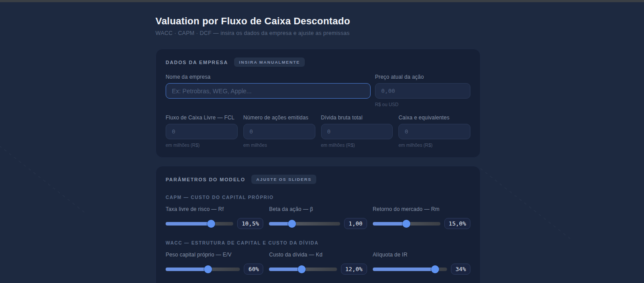 The height and width of the screenshot is (283, 644). What do you see at coordinates (318, 218) in the screenshot?
I see `slider-group-beta: Beta da ação — β 1,00` at bounding box center [318, 218].